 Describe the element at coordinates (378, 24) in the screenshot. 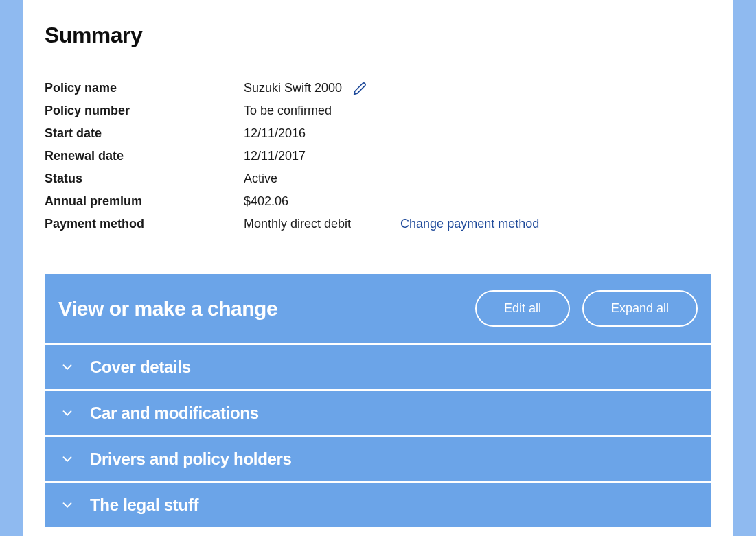

I see `summary-title: Summary` at that location.